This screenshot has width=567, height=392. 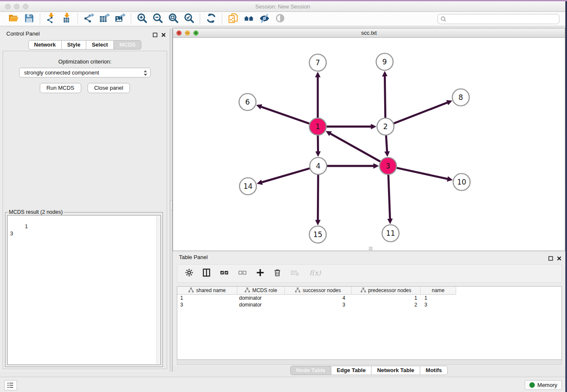 I want to click on table-row: 1dominator411, so click(x=369, y=298).